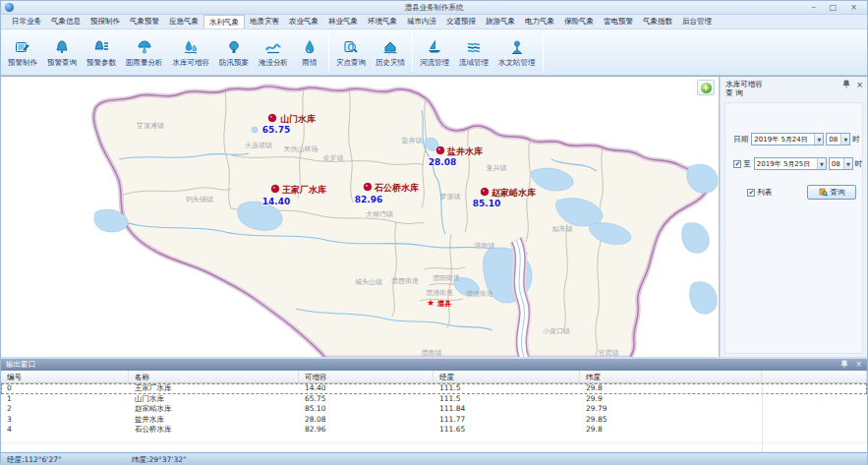 This screenshot has height=465, width=868. What do you see at coordinates (434, 409) in the screenshot?
I see `table-row: 2赵家峪水库 85.10111.84 29.79` at bounding box center [434, 409].